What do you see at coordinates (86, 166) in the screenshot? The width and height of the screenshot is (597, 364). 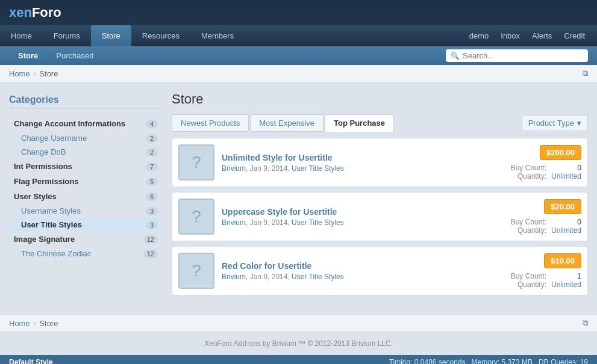 I see `sidebar-item-int-permissions: Int Permissions 7` at bounding box center [86, 166].